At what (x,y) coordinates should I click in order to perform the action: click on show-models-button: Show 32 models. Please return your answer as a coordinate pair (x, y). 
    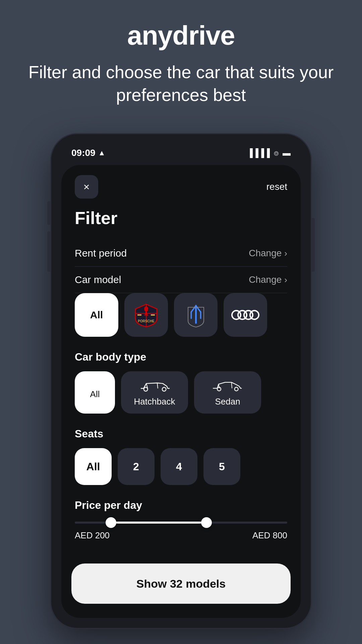
    Looking at the image, I should click on (181, 584).